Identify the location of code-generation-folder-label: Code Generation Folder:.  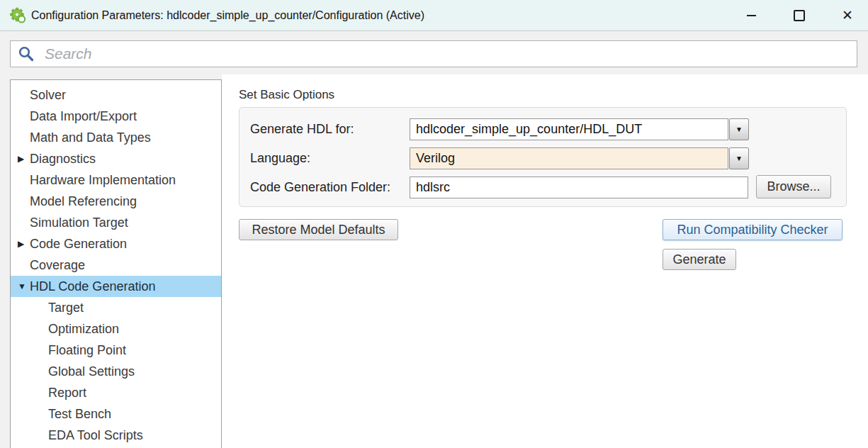
(320, 187).